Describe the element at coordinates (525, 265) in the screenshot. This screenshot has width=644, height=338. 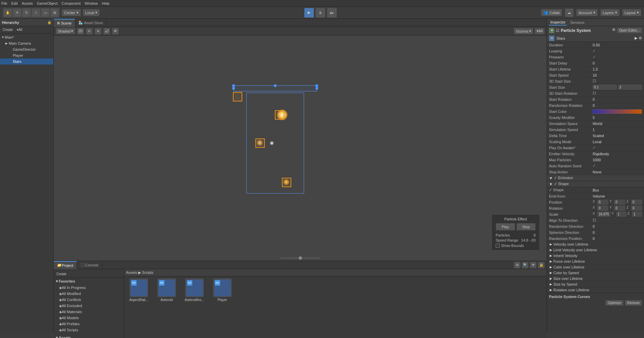
I see `project-search-icon: 🔍` at that location.